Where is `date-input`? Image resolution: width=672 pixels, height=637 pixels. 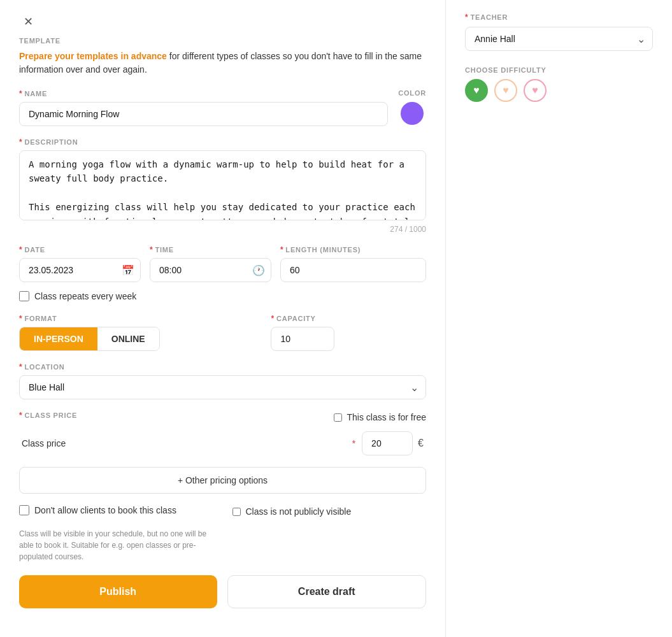 date-input is located at coordinates (80, 270).